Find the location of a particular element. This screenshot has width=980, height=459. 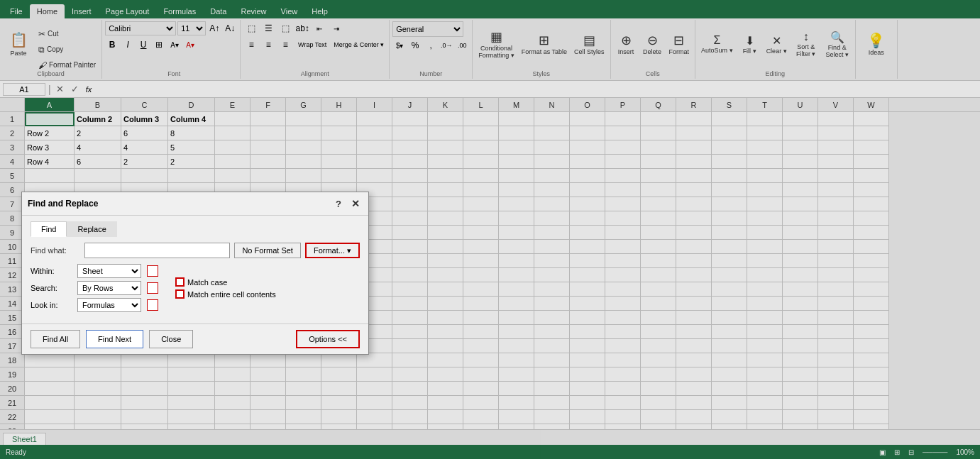

look-in-row: Look in: Formulas Values Comments is located at coordinates (94, 305).